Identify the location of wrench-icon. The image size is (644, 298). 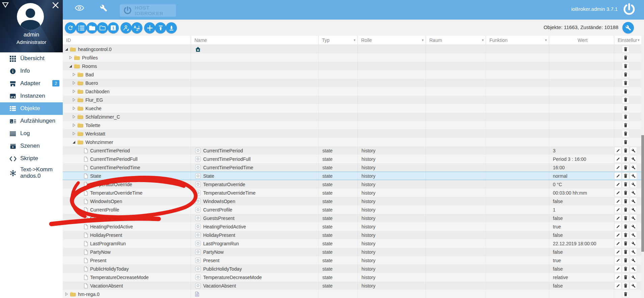
(104, 9).